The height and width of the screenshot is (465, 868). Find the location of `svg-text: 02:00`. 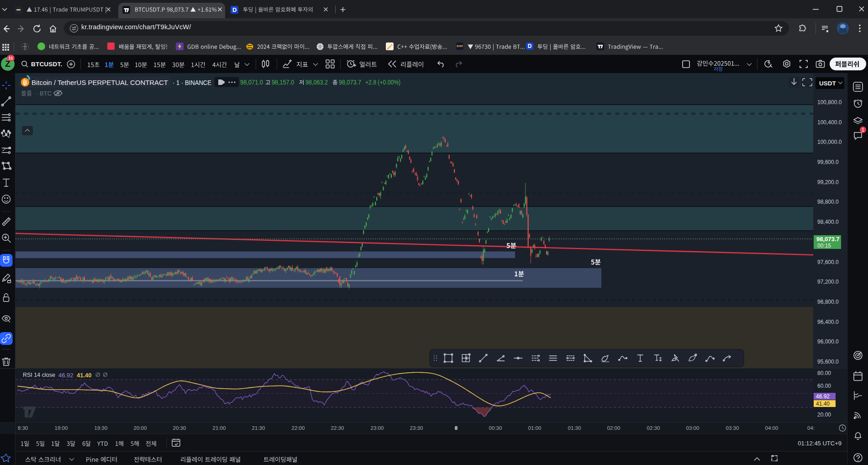

svg-text: 02:00 is located at coordinates (614, 428).